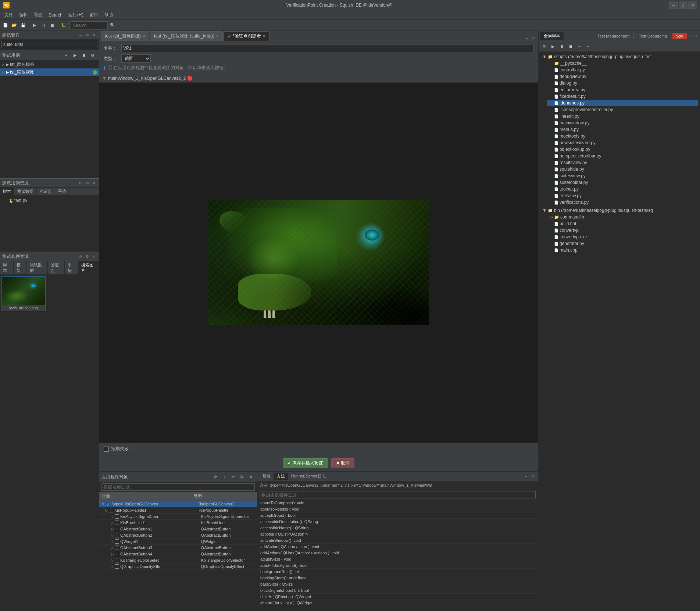 Image resolution: width=700 pixels, height=611 pixels. What do you see at coordinates (622, 196) in the screenshot?
I see `file-treeview: 📄 treeview.py` at bounding box center [622, 196].